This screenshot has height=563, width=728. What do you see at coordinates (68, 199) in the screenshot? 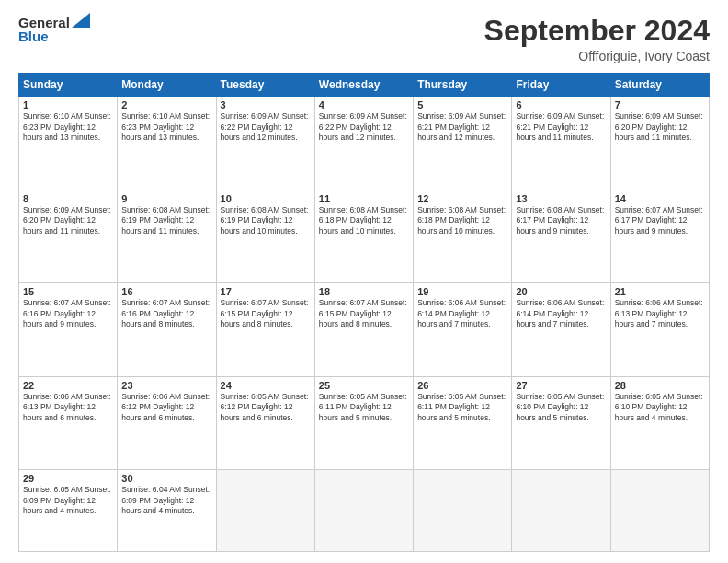
I see `day-number: 8` at bounding box center [68, 199].